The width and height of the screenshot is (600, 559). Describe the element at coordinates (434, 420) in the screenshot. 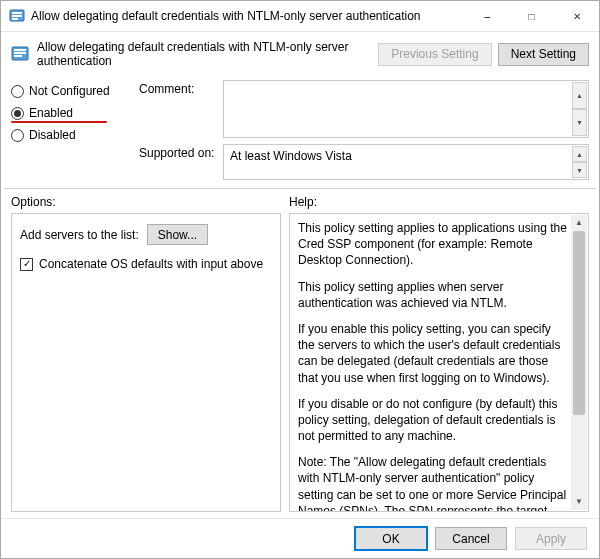

I see `help-text: If you disable or do not configure (by d…` at that location.